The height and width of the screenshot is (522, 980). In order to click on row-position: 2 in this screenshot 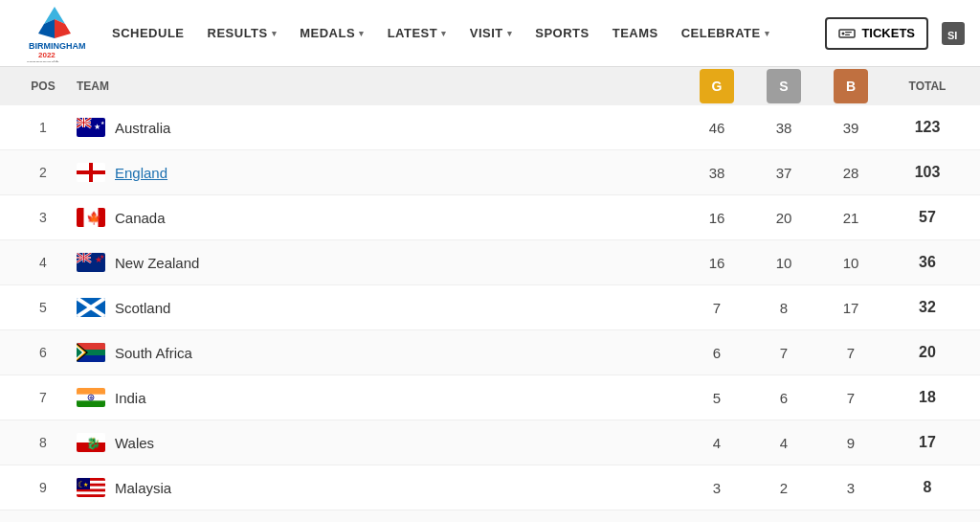, I will do `click(43, 172)`.